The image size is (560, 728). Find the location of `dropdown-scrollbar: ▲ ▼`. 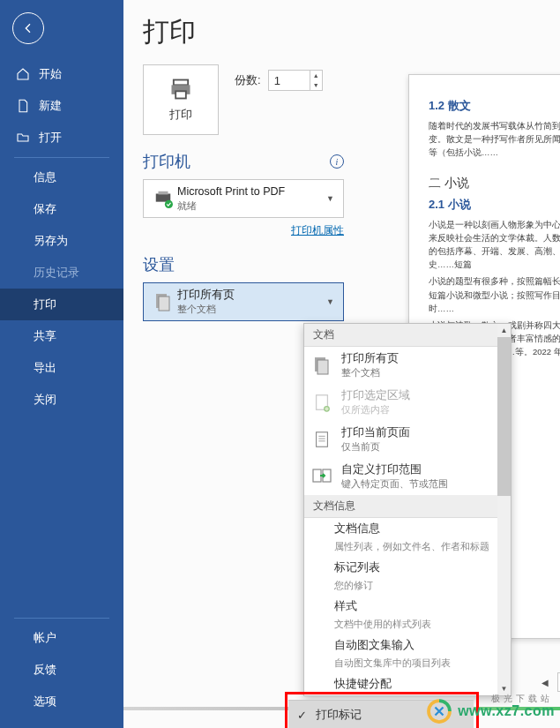

dropdown-scrollbar: ▲ ▼ is located at coordinates (504, 510).